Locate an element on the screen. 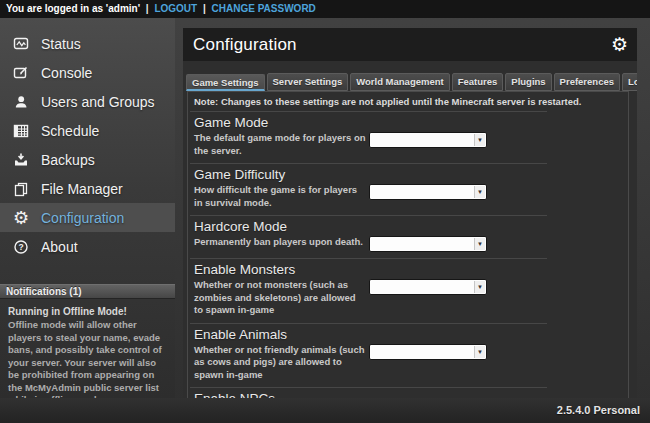  setting-name: Hardcore Mode is located at coordinates (370, 226).